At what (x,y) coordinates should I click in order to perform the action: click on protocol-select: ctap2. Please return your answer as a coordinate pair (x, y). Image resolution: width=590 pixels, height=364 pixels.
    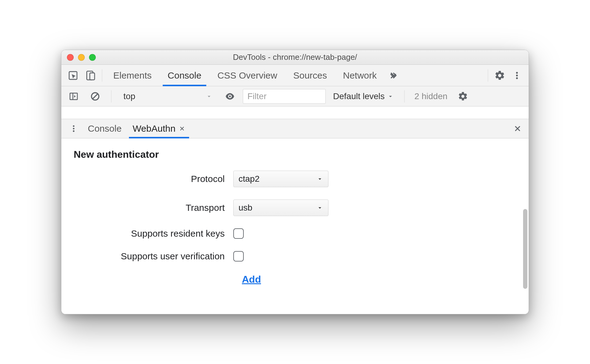
    Looking at the image, I should click on (281, 179).